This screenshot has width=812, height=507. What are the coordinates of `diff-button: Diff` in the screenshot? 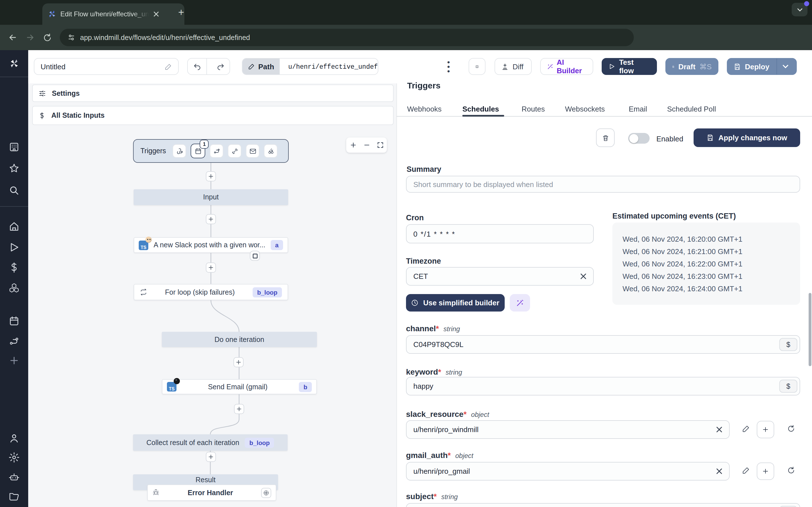 It's located at (513, 66).